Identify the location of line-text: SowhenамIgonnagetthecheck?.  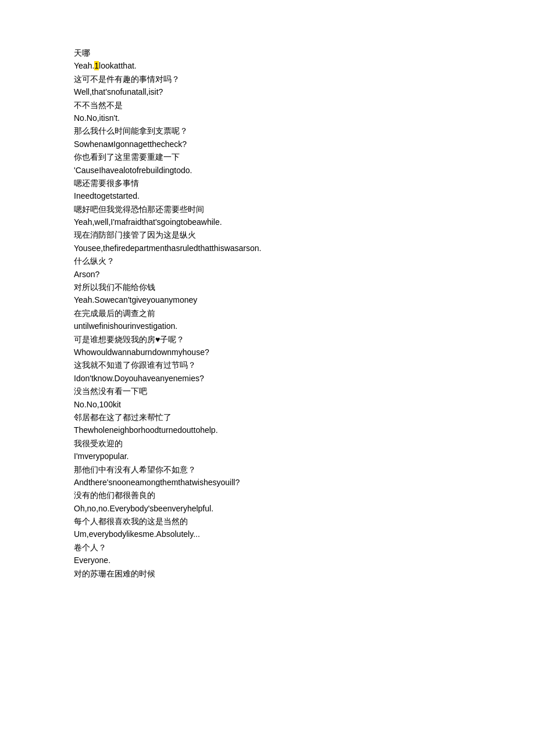
(130, 144).